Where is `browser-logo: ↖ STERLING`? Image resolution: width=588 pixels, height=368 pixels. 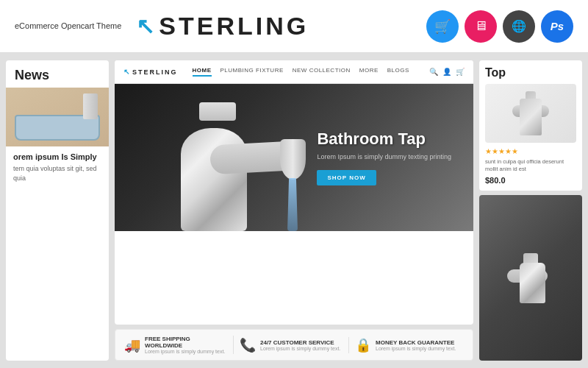
browser-logo: ↖ STERLING is located at coordinates (151, 72).